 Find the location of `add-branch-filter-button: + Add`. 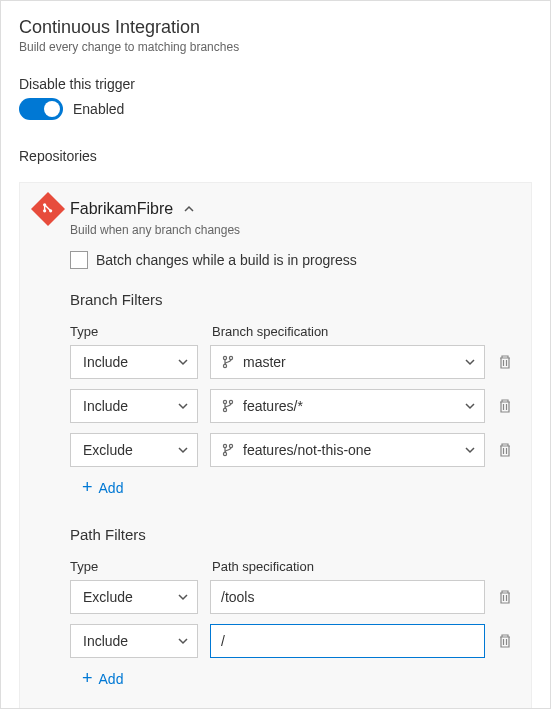

add-branch-filter-button: + Add is located at coordinates (298, 488).